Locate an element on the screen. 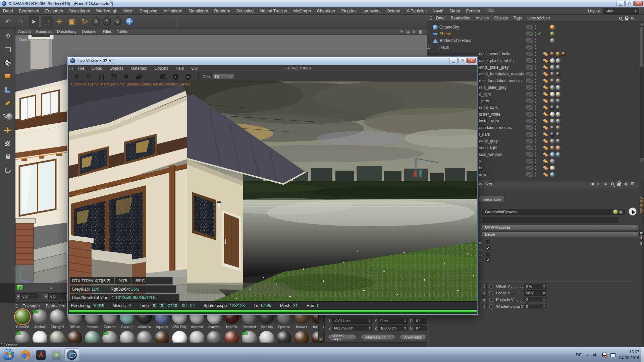 This screenshot has height=362, width=644. panel-grip-icon is located at coordinates (430, 18).